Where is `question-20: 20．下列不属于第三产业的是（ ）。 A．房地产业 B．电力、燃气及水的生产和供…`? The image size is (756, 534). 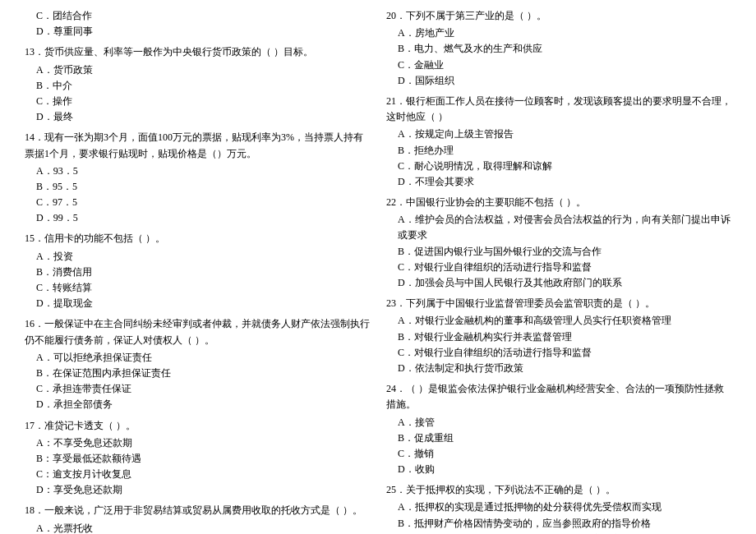
question-20: 20．下列不属于第三产业的是（ ）。 A．房地产业 B．电力、燃气及水的生产和供… is located at coordinates (559, 48).